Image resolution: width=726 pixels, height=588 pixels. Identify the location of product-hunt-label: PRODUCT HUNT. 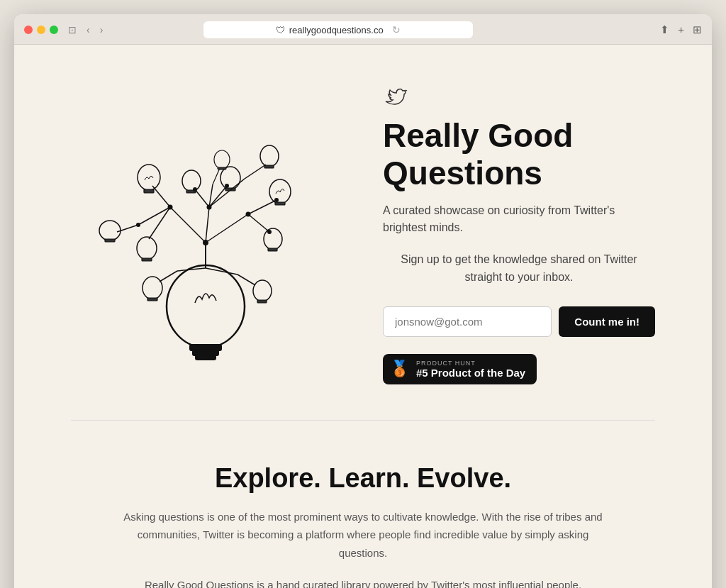
(471, 363).